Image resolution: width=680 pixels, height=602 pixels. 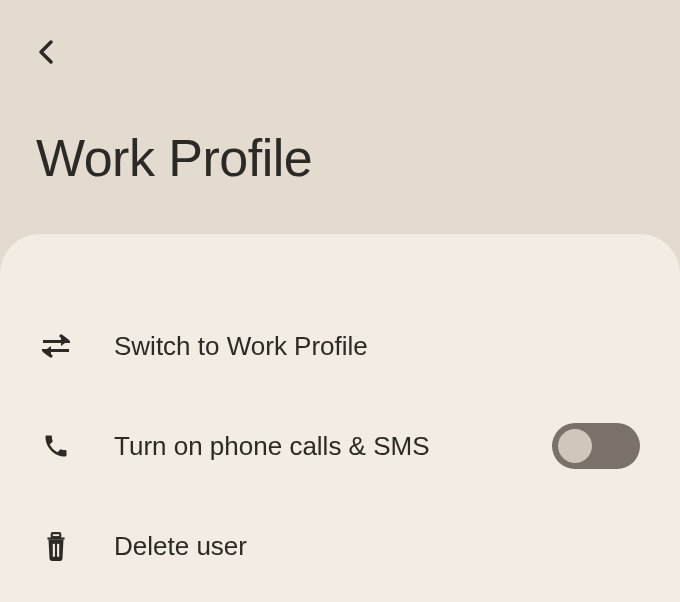 What do you see at coordinates (174, 158) in the screenshot?
I see `page-title: Work Profile` at bounding box center [174, 158].